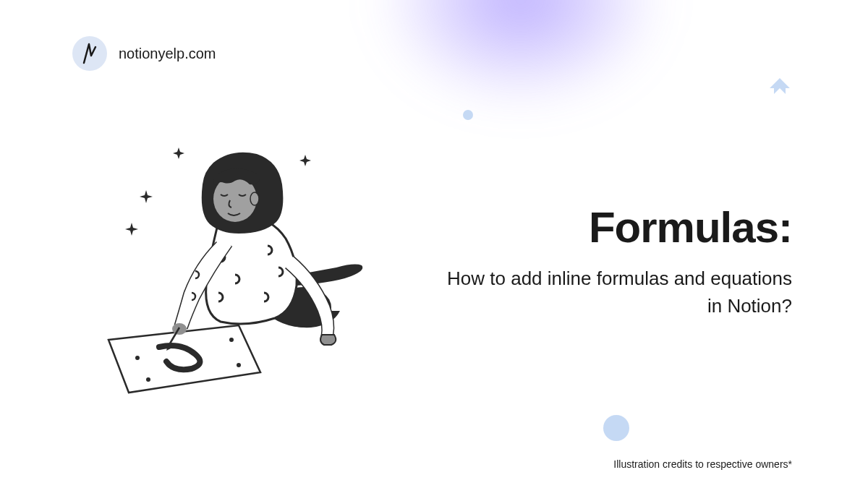  Describe the element at coordinates (618, 227) in the screenshot. I see `page-title: Formulas:` at that location.